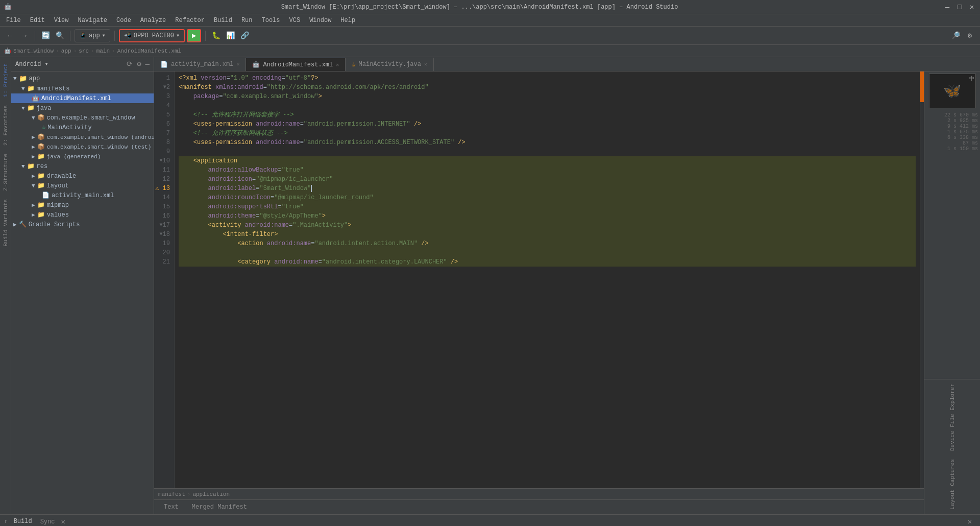  What do you see at coordinates (83, 195) in the screenshot?
I see `tree-activity-main-xml: 📄 activity_main.xml` at bounding box center [83, 195].